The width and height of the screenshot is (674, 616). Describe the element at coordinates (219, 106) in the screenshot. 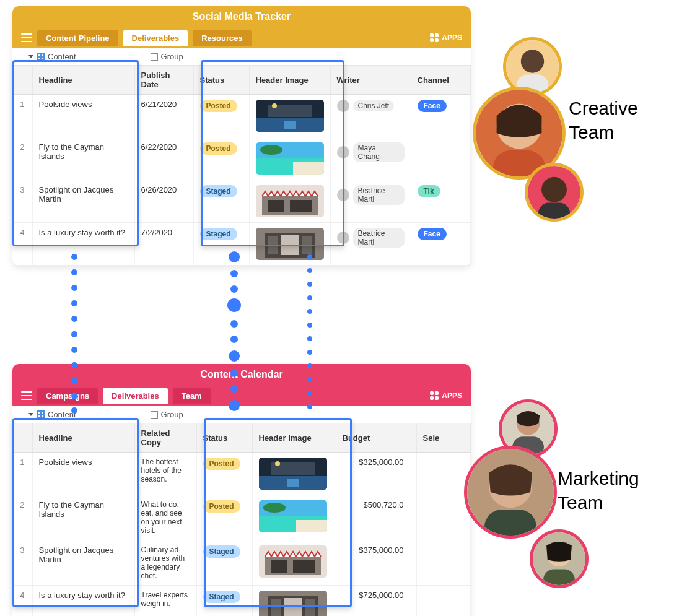

I see `status-badge: Posted` at that location.